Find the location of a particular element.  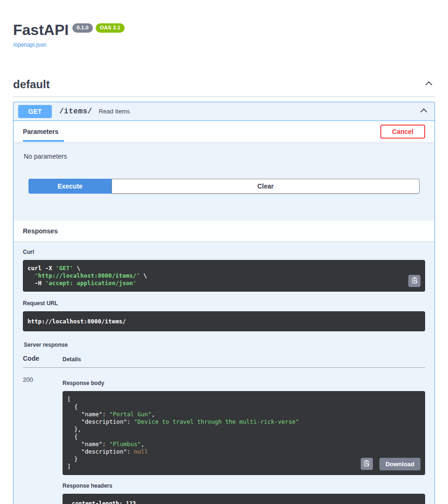

server-response-label: Server response is located at coordinates (224, 345).